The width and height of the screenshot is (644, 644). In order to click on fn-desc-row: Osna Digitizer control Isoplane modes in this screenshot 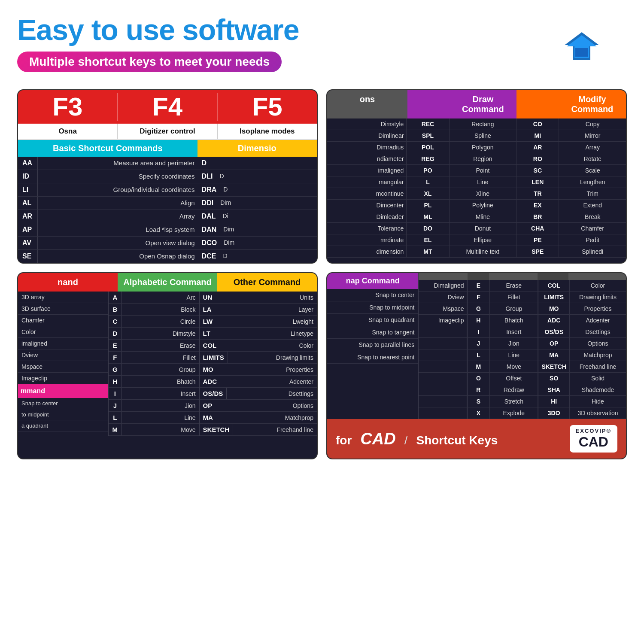, I will do `click(167, 132)`.